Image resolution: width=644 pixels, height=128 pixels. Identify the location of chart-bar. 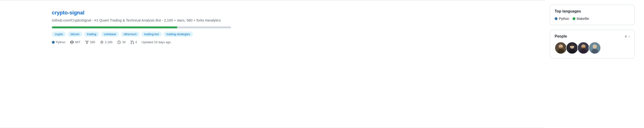
(142, 28).